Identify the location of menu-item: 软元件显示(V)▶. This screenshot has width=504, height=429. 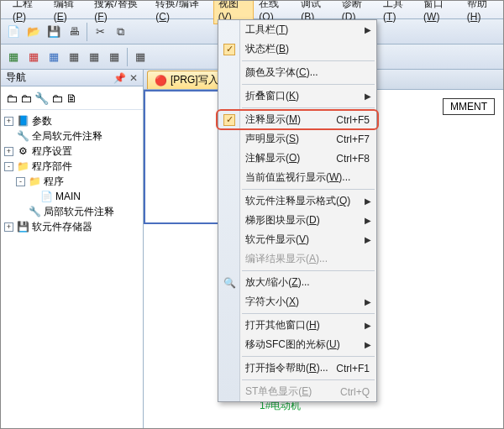
(297, 240).